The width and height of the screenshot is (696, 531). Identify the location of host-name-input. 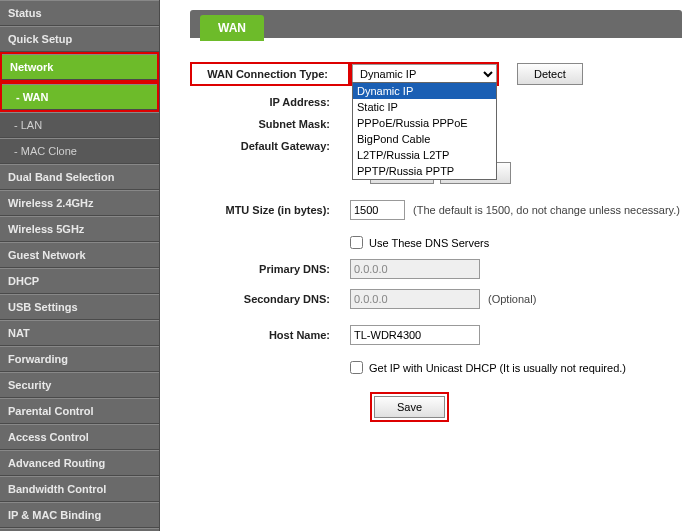
(415, 335).